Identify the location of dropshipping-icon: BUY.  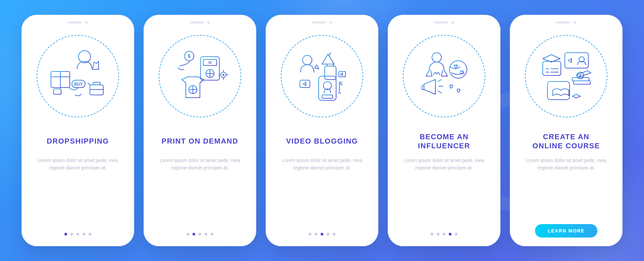
(78, 76).